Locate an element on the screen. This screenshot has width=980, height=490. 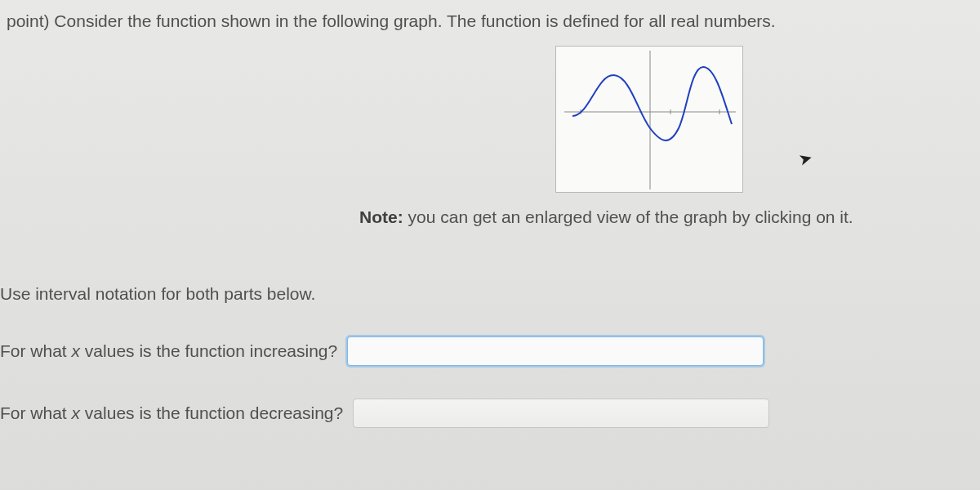
increasing-input is located at coordinates (555, 351).